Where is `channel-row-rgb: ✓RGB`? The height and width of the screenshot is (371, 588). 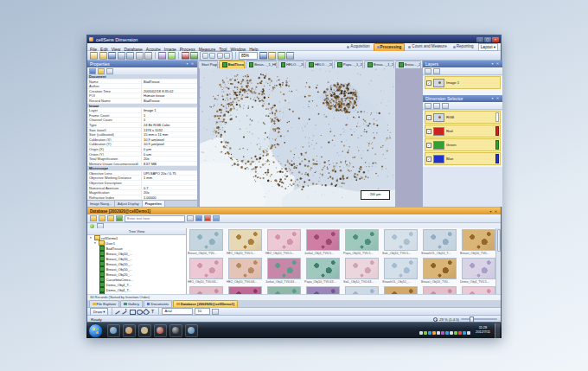 channel-row-rgb: ✓RGB is located at coordinates (463, 118).